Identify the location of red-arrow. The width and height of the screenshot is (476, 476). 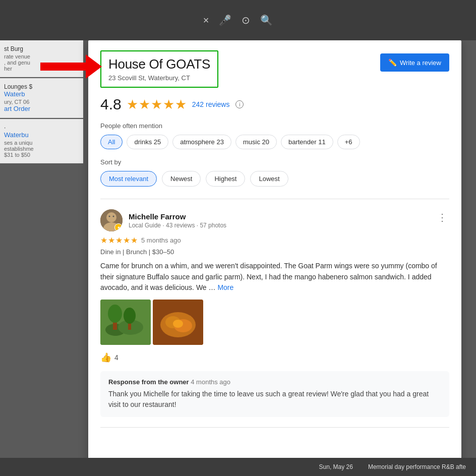
(71, 67).